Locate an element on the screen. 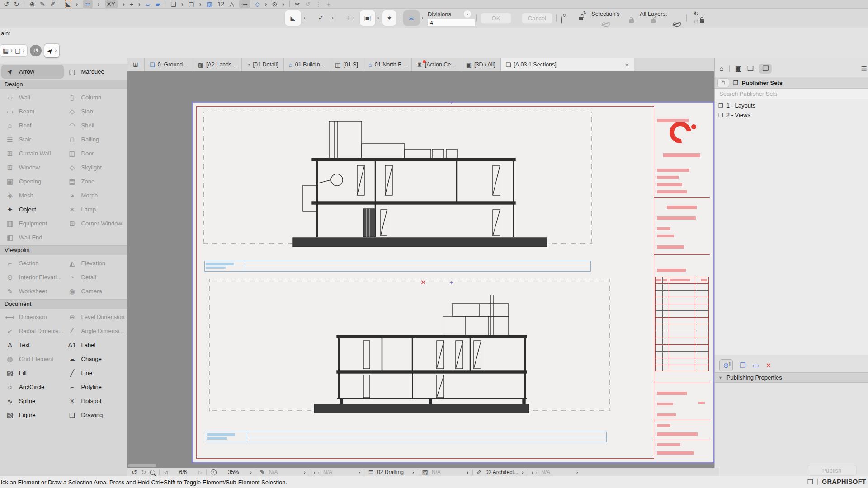 The image size is (868, 488). lock-layers-icon is located at coordinates (702, 21).